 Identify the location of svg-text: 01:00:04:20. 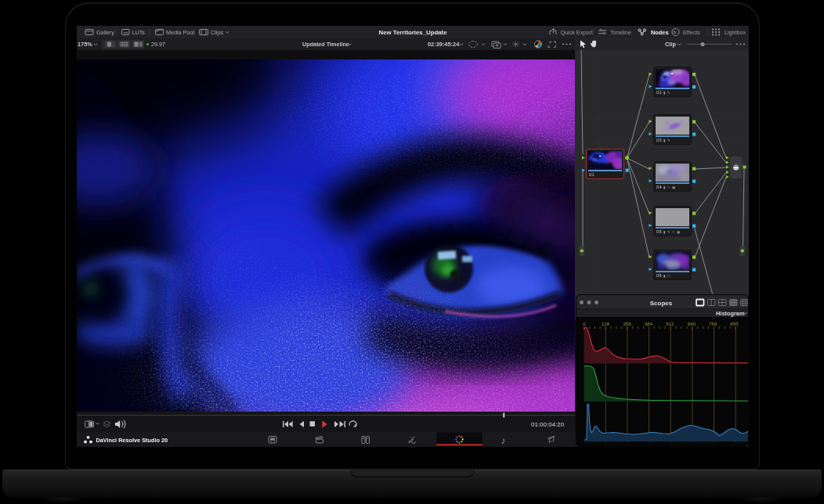
(548, 424).